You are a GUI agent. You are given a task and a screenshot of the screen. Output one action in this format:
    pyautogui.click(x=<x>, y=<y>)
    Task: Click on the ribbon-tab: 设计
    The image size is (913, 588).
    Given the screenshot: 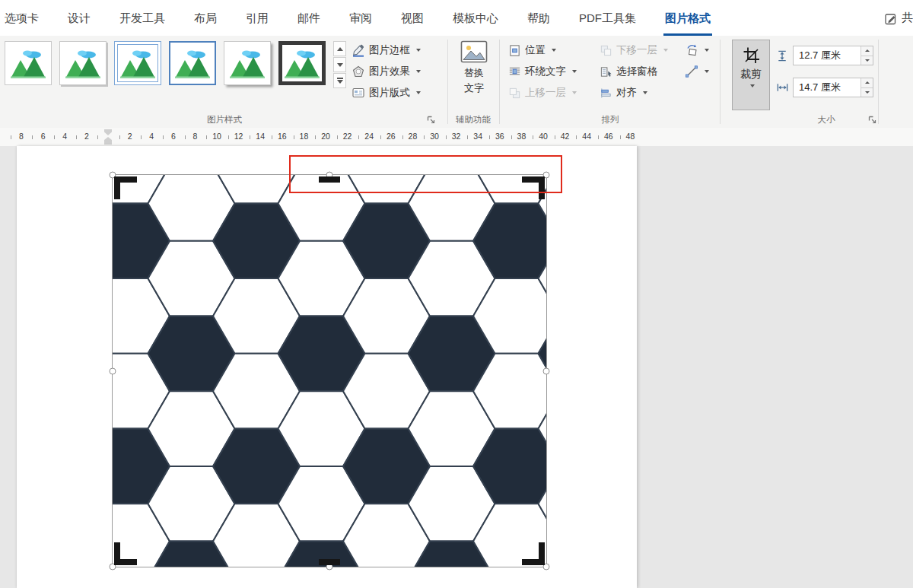 What is the action you would take?
    pyautogui.click(x=79, y=18)
    